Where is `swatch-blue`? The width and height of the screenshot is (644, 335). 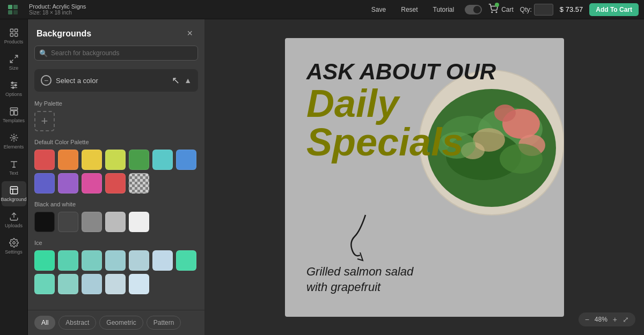
swatch-blue is located at coordinates (186, 160).